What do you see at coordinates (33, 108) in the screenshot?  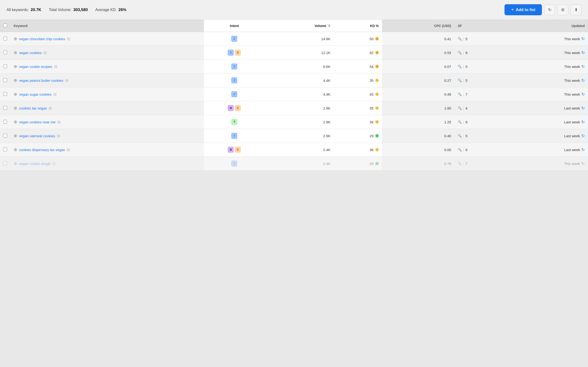 I see `keyword-link: cookies las vegas` at bounding box center [33, 108].